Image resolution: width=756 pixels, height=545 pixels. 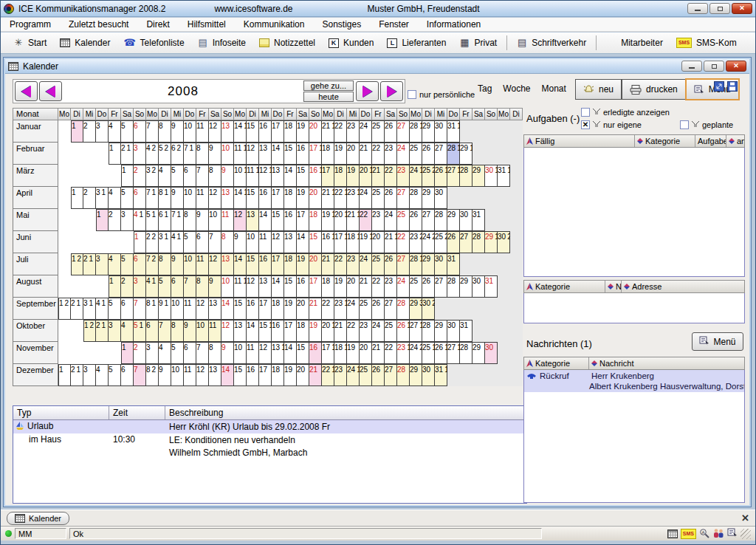 I want to click on day-cell: 51, so click(x=152, y=220).